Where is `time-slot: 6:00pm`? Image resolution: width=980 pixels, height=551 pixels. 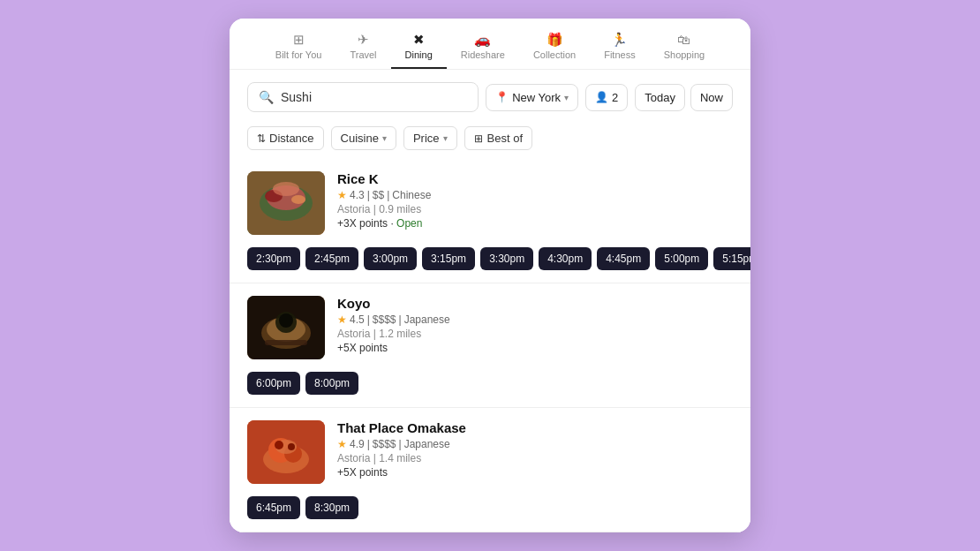 time-slot: 6:00pm is located at coordinates (274, 383).